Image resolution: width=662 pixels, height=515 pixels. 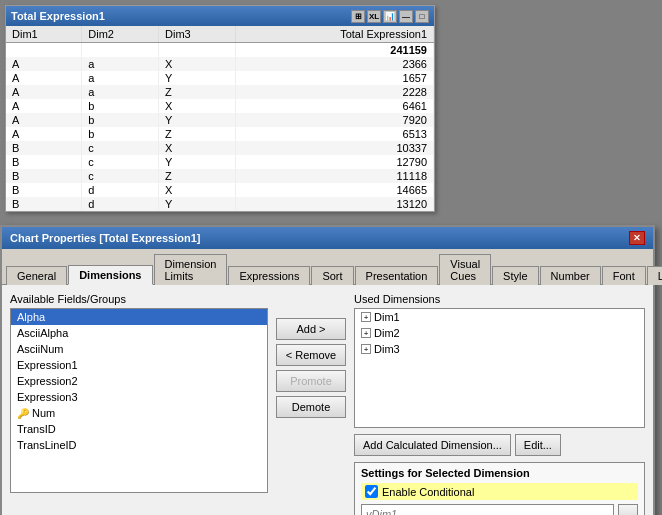 What do you see at coordinates (220, 120) in the screenshot?
I see `table-row: A b Y 7920` at bounding box center [220, 120].